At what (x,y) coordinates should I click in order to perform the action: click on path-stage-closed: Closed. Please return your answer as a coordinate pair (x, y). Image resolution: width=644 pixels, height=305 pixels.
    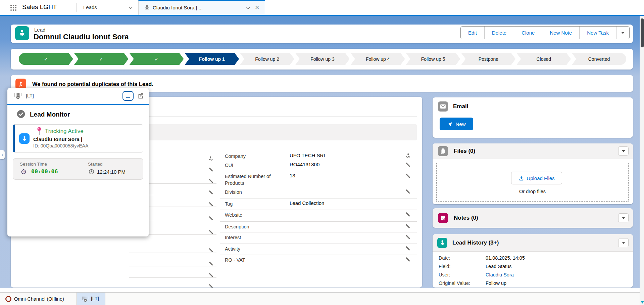
    Looking at the image, I should click on (544, 59).